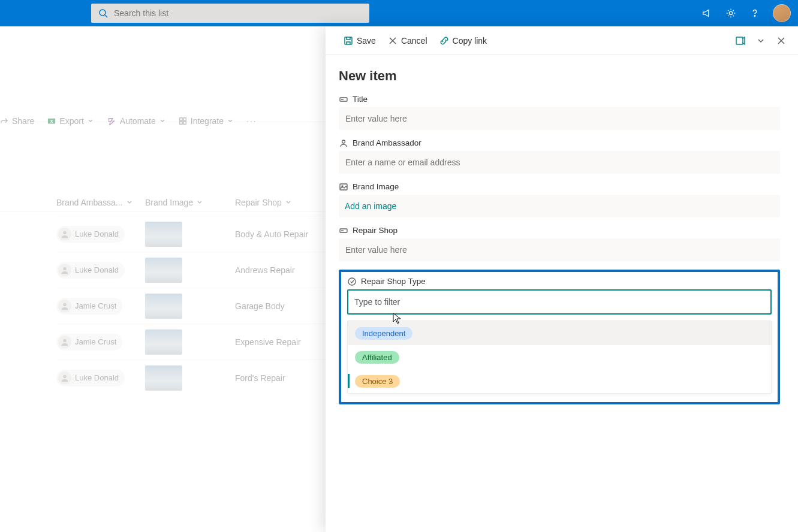 The width and height of the screenshot is (798, 532). Describe the element at coordinates (393, 41) in the screenshot. I see `close-icon` at that location.